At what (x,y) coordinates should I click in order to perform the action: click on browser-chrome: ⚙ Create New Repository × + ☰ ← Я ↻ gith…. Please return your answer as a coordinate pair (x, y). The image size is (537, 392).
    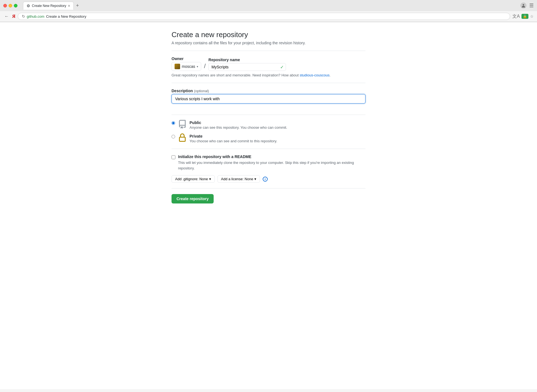
    Looking at the image, I should click on (268, 11).